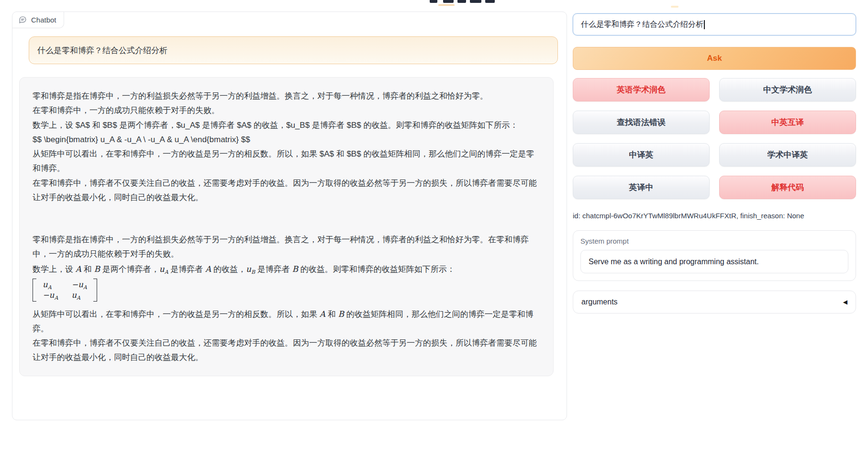 This screenshot has height=460, width=868. I want to click on quick-button-zh-to-en: 中译英, so click(641, 155).